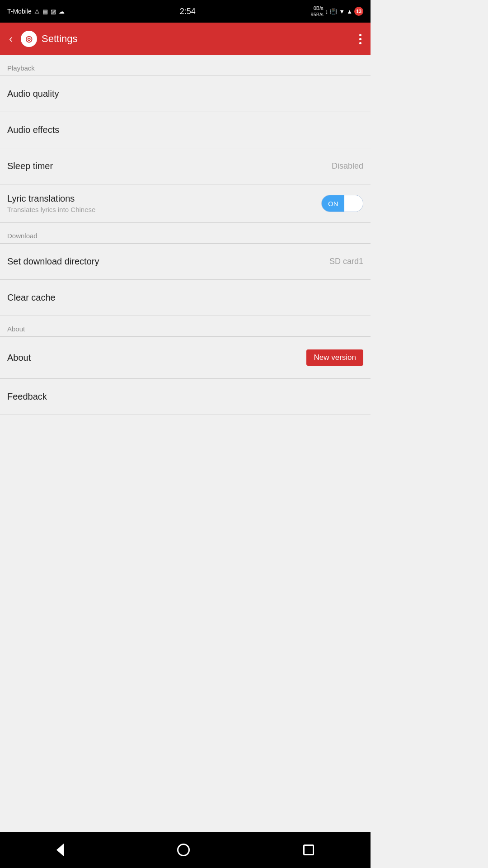  Describe the element at coordinates (188, 12) in the screenshot. I see `time-label: 2:54` at that location.